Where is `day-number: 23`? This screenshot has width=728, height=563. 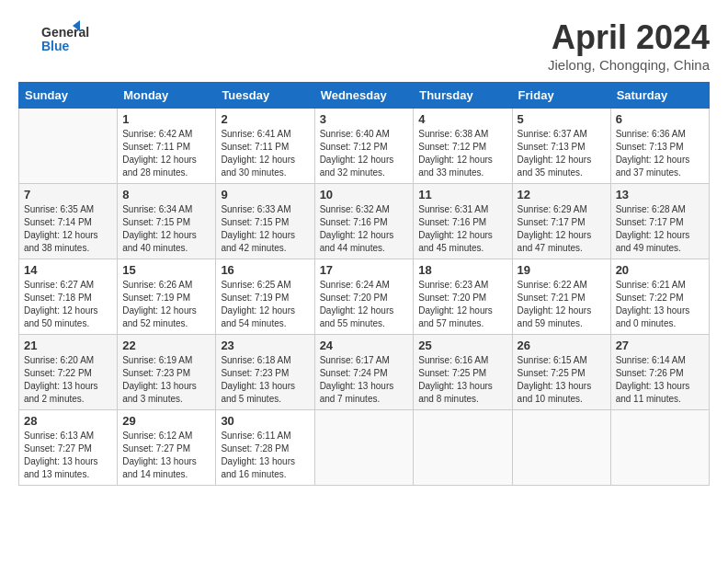 day-number: 23 is located at coordinates (265, 346).